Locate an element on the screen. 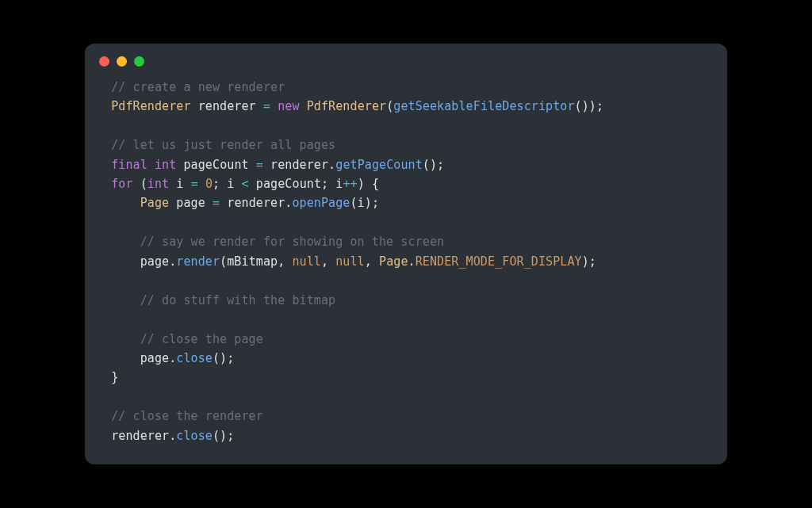  code-line: page.close(); is located at coordinates (406, 358).